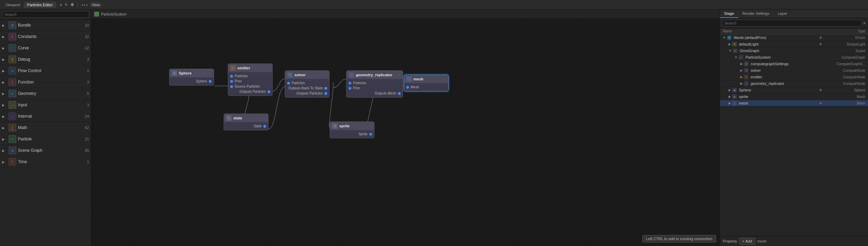 Image resolution: width=868 pixels, height=246 pixels. What do you see at coordinates (13, 5) in the screenshot?
I see `tab-viewport: Viewport` at bounding box center [13, 5].